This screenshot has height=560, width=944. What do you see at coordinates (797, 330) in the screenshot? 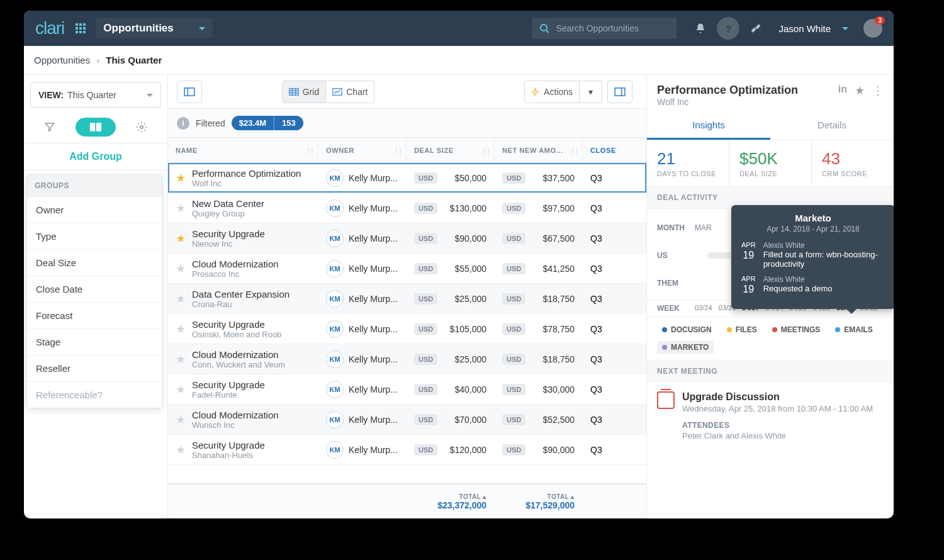
I see `legend-item: MEETINGS` at bounding box center [797, 330].